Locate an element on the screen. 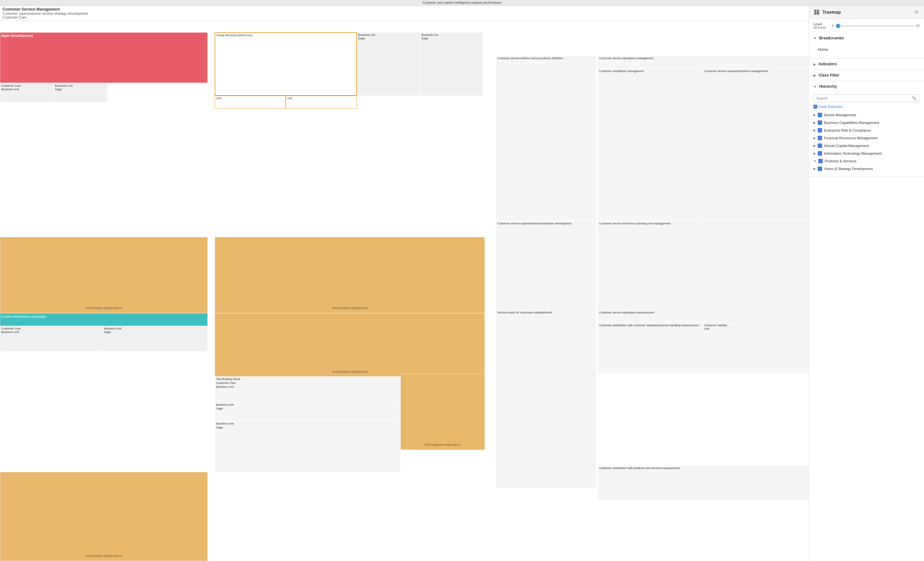 The width and height of the screenshot is (924, 561). treemap-cell-cs-seg: Customer service segmentation/prioritiza… is located at coordinates (546, 265).